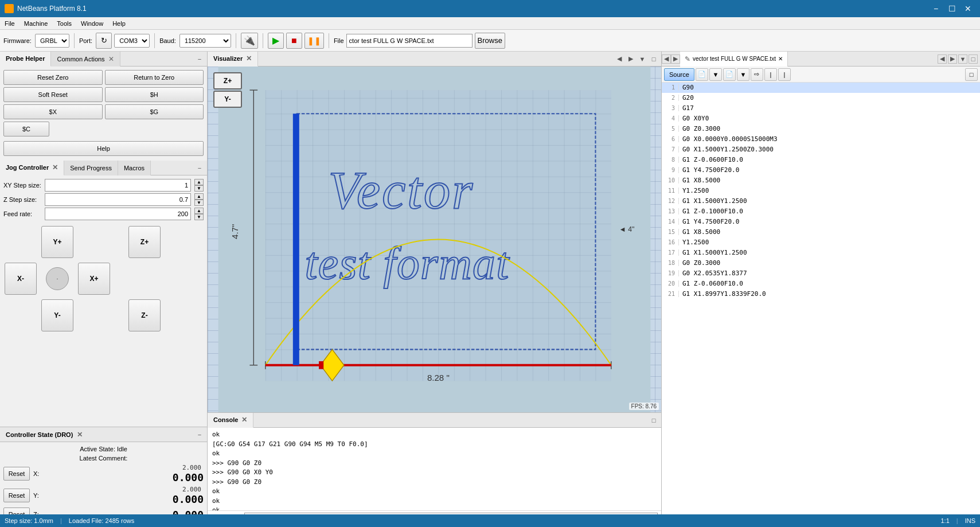 This screenshot has height=527, width=980. Describe the element at coordinates (973, 59) in the screenshot. I see `editor-expand-icon: □` at that location.